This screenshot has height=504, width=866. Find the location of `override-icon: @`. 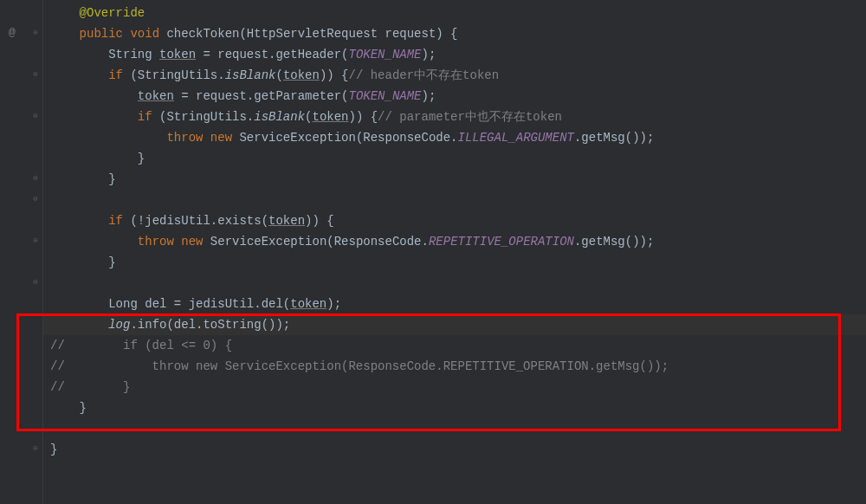

override-icon: @ is located at coordinates (12, 32).